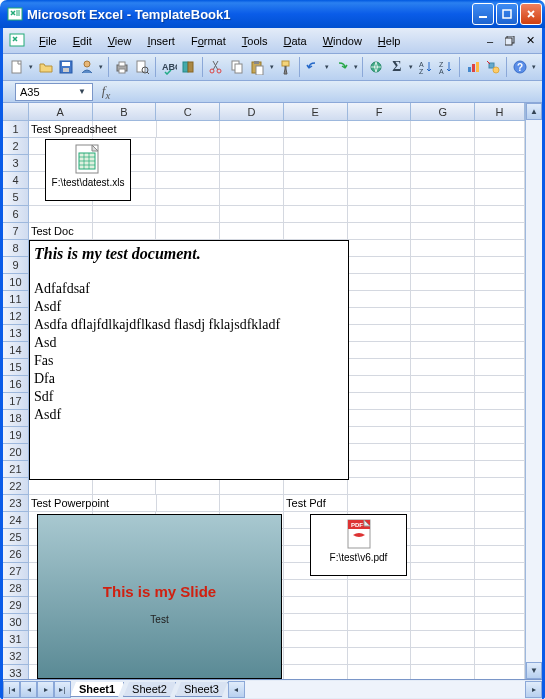 The height and width of the screenshot is (699, 545). Describe the element at coordinates (380, 130) in the screenshot. I see `cell-F1` at that location.